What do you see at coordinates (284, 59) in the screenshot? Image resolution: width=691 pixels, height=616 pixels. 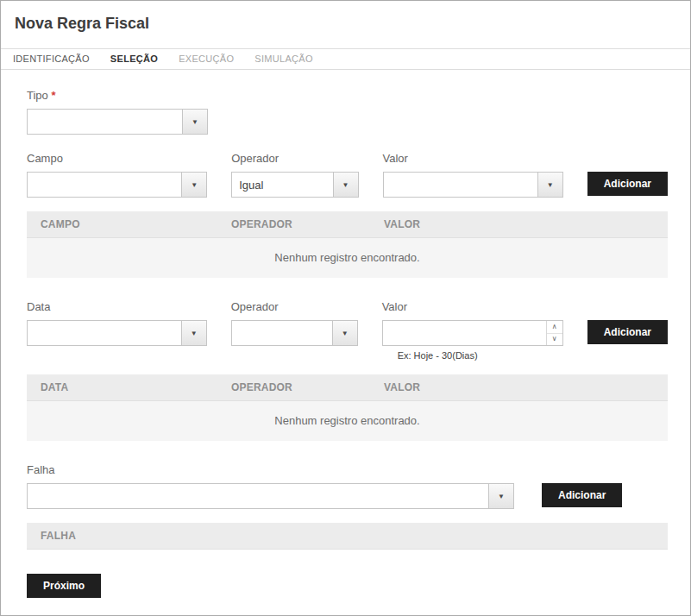 I see `tab-simulacao: SIMULAÇÃO` at bounding box center [284, 59].